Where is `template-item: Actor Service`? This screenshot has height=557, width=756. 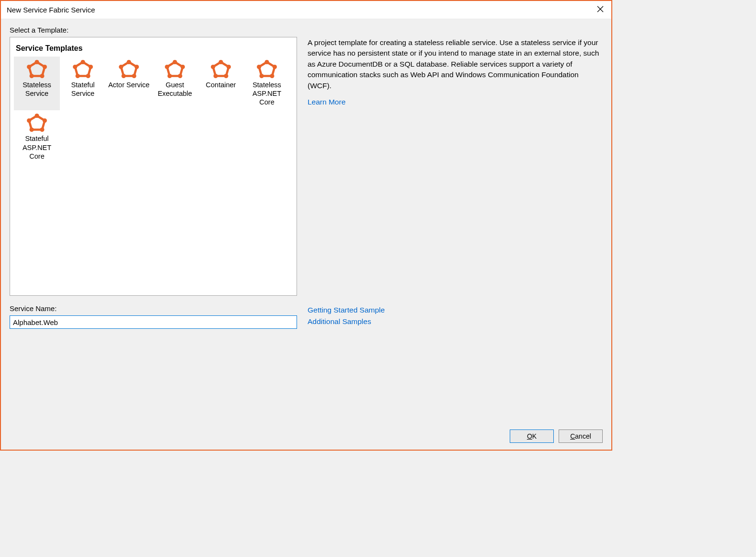
template-item: Actor Service is located at coordinates (129, 83).